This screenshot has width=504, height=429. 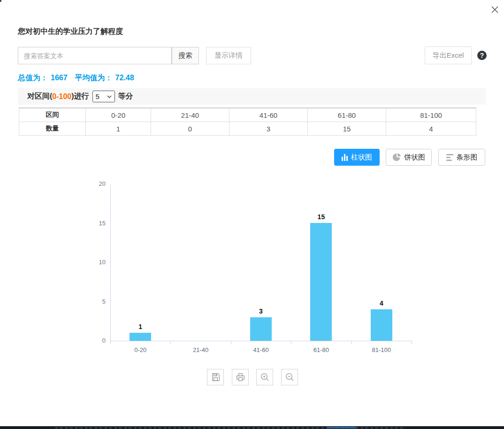 What do you see at coordinates (240, 377) in the screenshot?
I see `print-icon` at bounding box center [240, 377].